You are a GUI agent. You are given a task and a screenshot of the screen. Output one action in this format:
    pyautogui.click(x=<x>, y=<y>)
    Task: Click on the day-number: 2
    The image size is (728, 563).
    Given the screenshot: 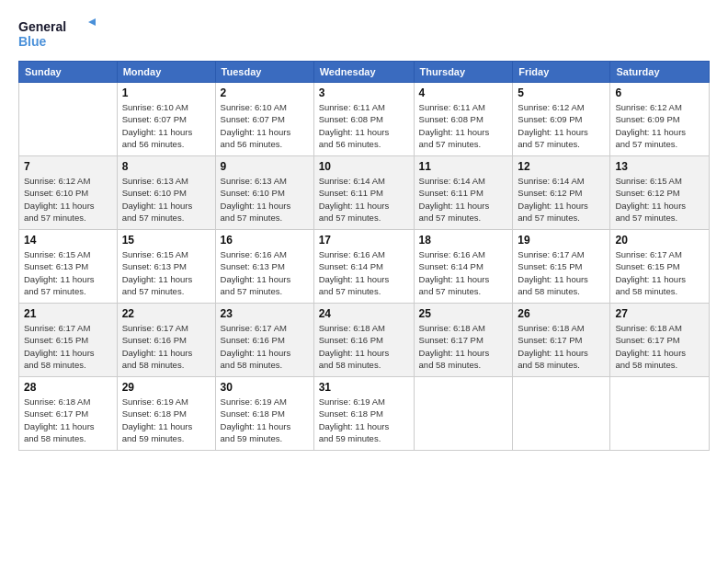 What is the action you would take?
    pyautogui.click(x=265, y=93)
    